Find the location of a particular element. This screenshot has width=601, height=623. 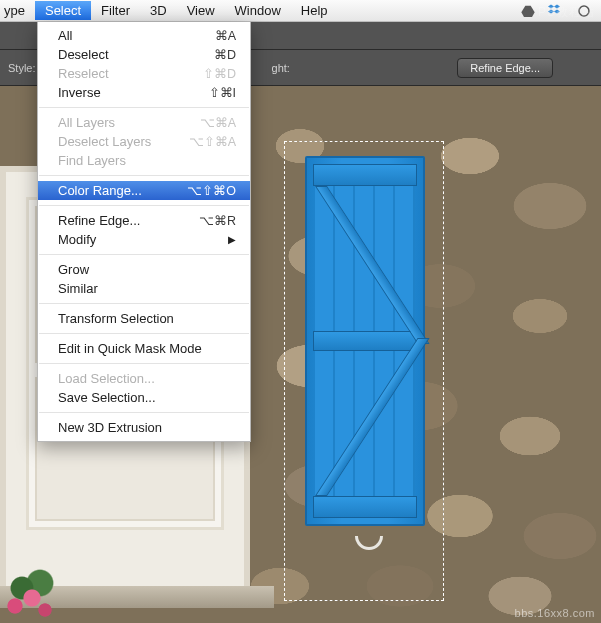

menu-item-all: All⌘A is located at coordinates (144, 36).